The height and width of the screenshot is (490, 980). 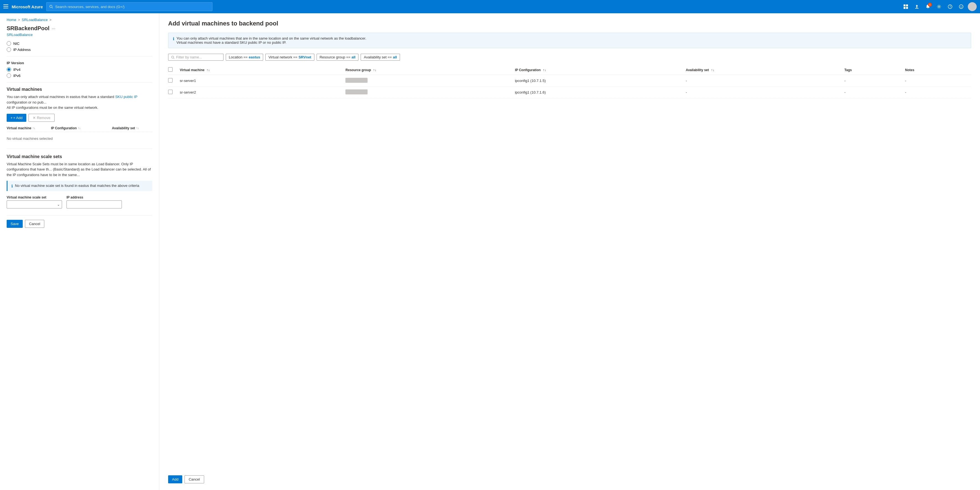 I want to click on settings-icon-btn, so click(x=939, y=7).